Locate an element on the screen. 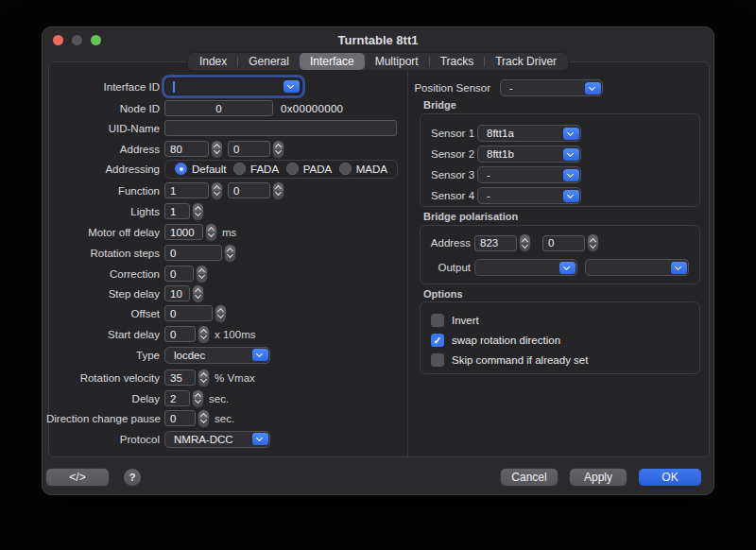  polarisation-address-field-2: 0 is located at coordinates (563, 244).